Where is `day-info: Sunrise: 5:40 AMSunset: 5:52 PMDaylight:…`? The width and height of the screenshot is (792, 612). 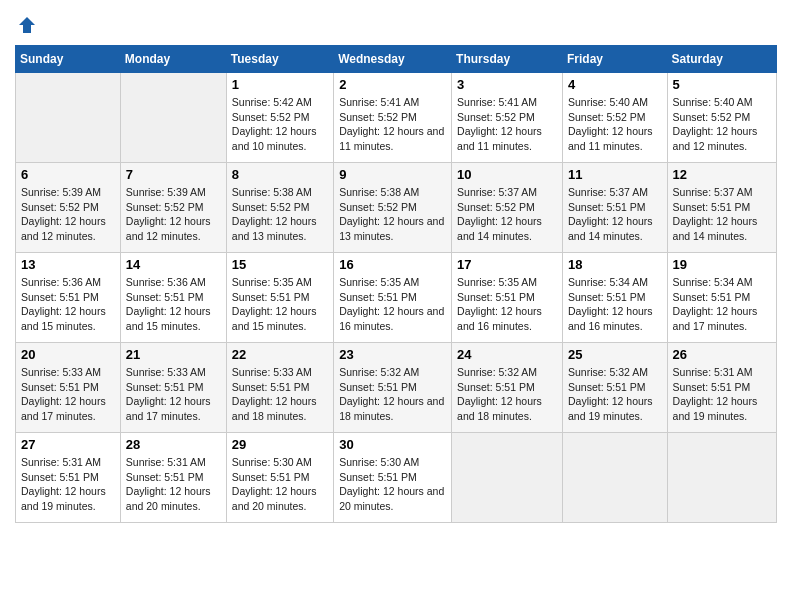 day-info: Sunrise: 5:40 AMSunset: 5:52 PMDaylight:… is located at coordinates (615, 124).